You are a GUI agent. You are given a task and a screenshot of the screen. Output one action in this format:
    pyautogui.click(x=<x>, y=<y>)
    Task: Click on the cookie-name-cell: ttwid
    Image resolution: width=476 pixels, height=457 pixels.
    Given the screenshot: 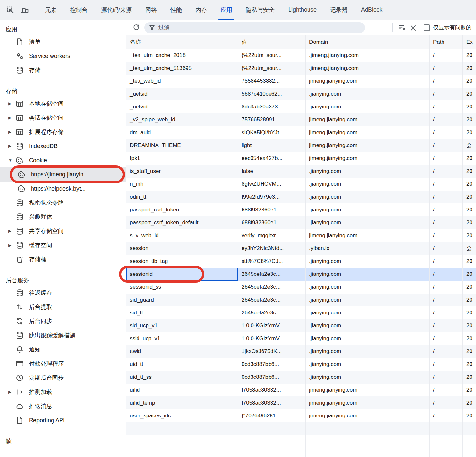 What is the action you would take?
    pyautogui.click(x=182, y=351)
    